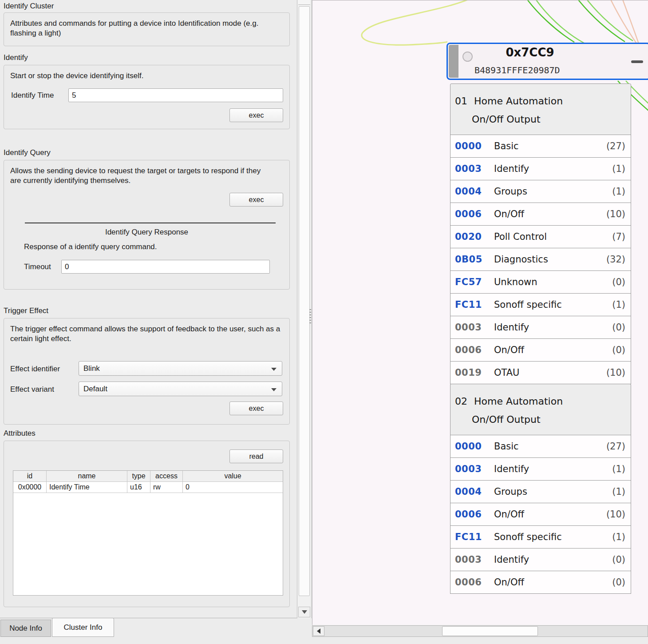 This screenshot has width=648, height=644. I want to click on effect-identifier-value: Blink, so click(91, 369).